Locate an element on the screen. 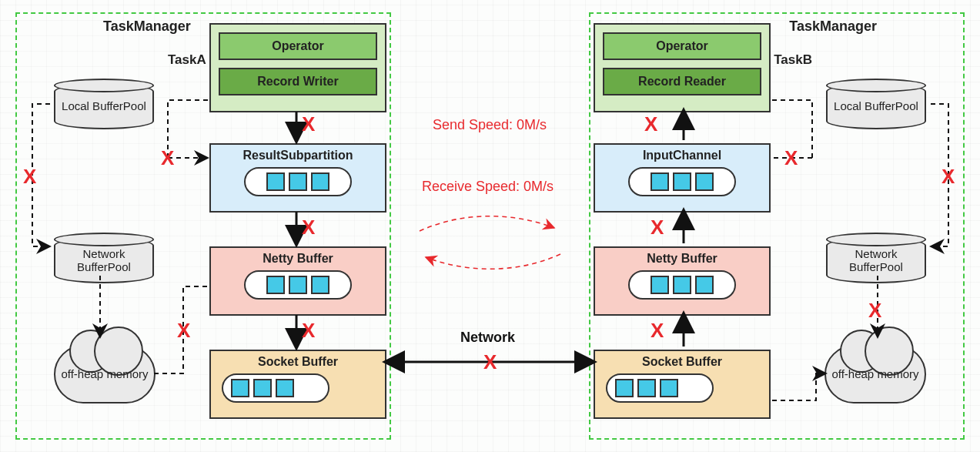 The image size is (980, 452). task-b-box: Operator Record Reader is located at coordinates (682, 68).